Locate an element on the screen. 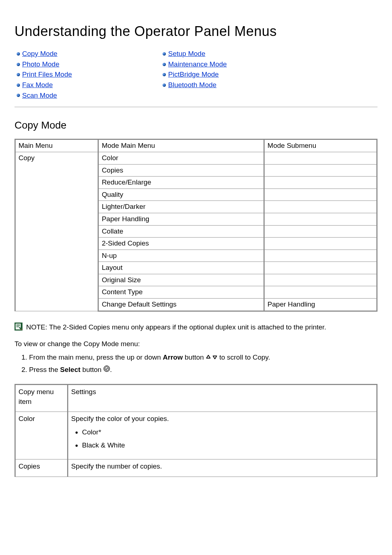  toc-link: Maintenance Mode is located at coordinates (197, 65).